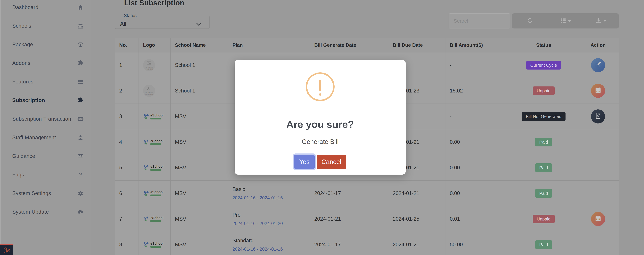 The width and height of the screenshot is (644, 255). Describe the element at coordinates (80, 156) in the screenshot. I see `id-card-icon` at that location.